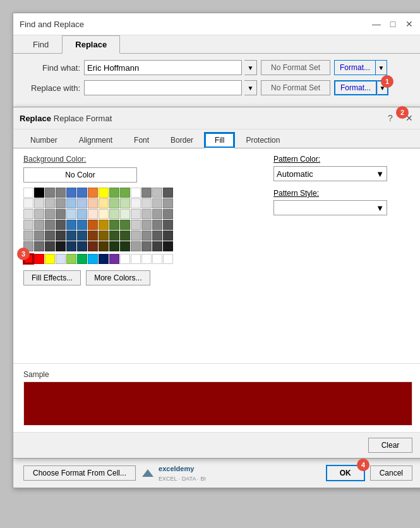 The height and width of the screenshot is (528, 420). I want to click on tab-replace: Replace, so click(91, 44).